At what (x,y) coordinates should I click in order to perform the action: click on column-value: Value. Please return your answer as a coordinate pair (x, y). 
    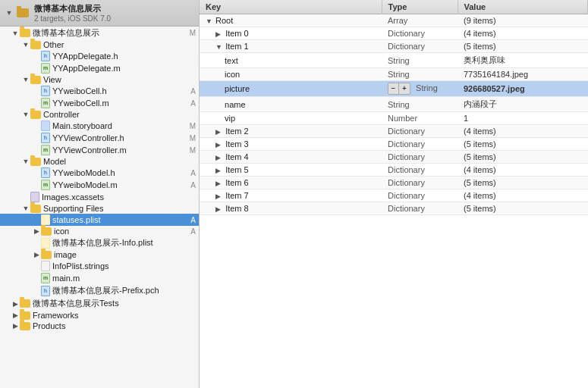
    Looking at the image, I should click on (523, 8).